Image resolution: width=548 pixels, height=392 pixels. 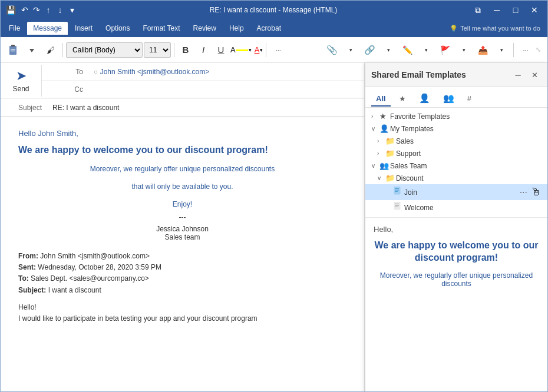 What do you see at coordinates (540, 50) in the screenshot?
I see `resize-handle: ⤡` at bounding box center [540, 50].